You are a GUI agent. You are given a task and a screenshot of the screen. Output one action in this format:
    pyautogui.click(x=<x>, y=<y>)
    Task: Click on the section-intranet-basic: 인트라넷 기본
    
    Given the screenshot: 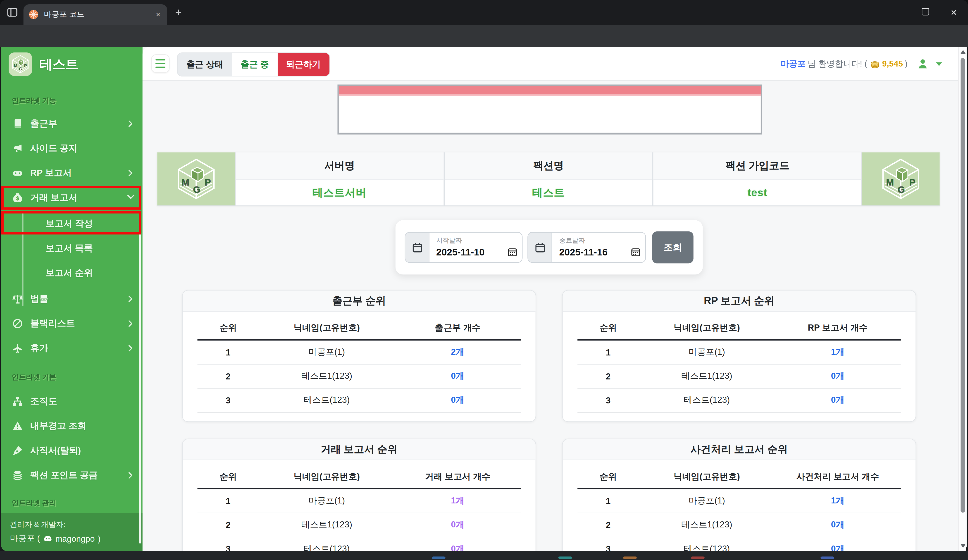 What is the action you would take?
    pyautogui.click(x=34, y=377)
    